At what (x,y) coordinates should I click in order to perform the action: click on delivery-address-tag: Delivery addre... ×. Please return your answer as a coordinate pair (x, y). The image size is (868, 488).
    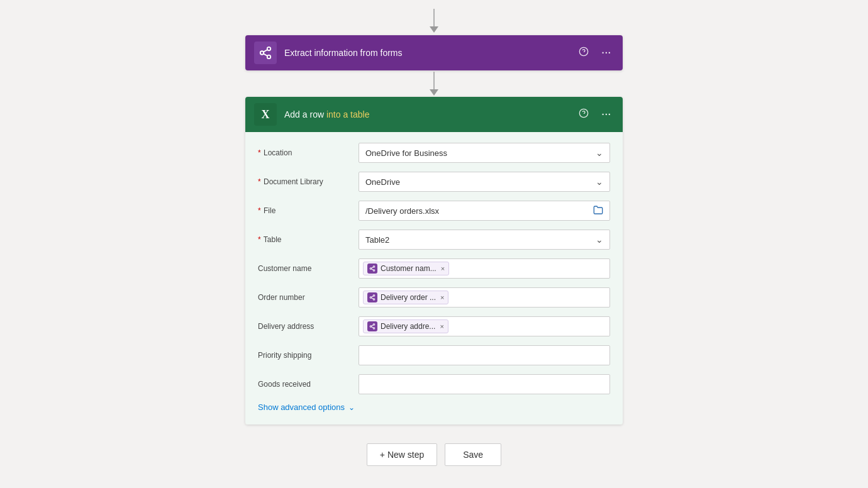
    Looking at the image, I should click on (406, 326).